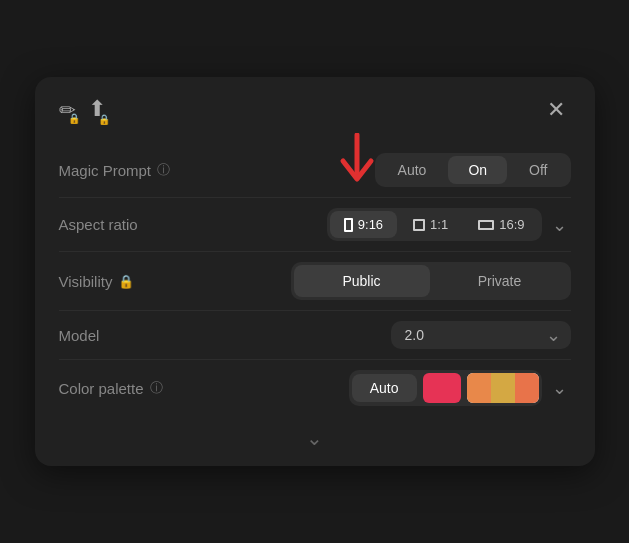 The width and height of the screenshot is (629, 543). I want to click on visibility-controls-wrap: Public Private, so click(385, 281).